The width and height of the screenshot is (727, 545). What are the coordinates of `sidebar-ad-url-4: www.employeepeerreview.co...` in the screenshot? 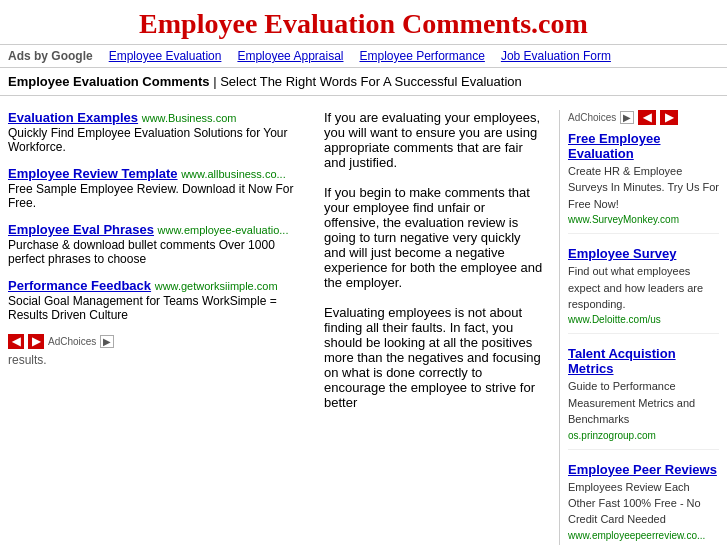 It's located at (644, 536).